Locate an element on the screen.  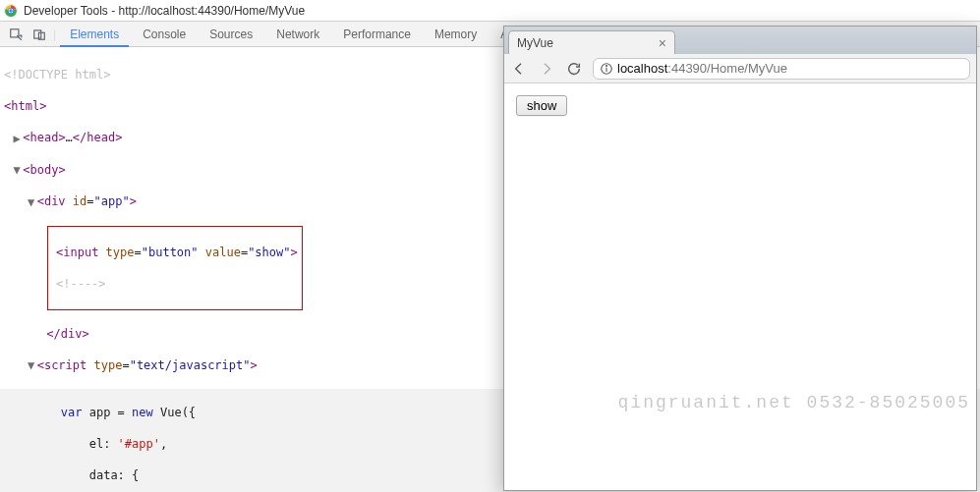
tab-elements: Elements is located at coordinates (94, 34).